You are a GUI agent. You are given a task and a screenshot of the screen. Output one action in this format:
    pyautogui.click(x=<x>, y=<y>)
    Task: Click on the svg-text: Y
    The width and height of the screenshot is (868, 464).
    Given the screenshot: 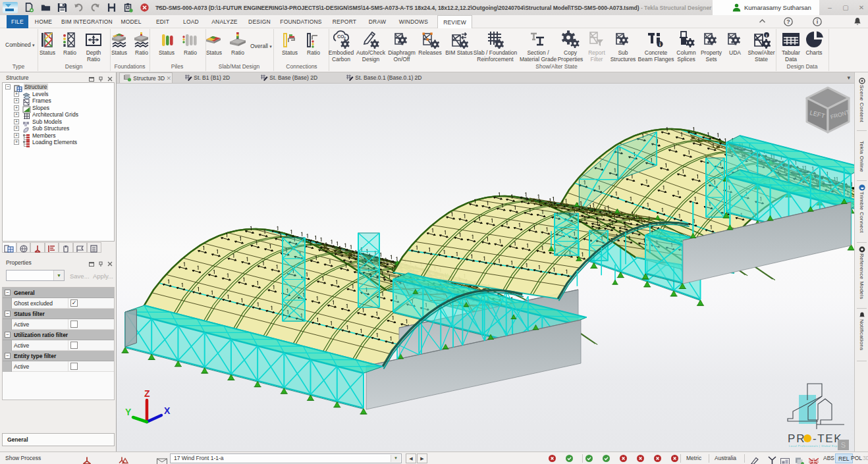 What is the action you would take?
    pyautogui.click(x=128, y=412)
    